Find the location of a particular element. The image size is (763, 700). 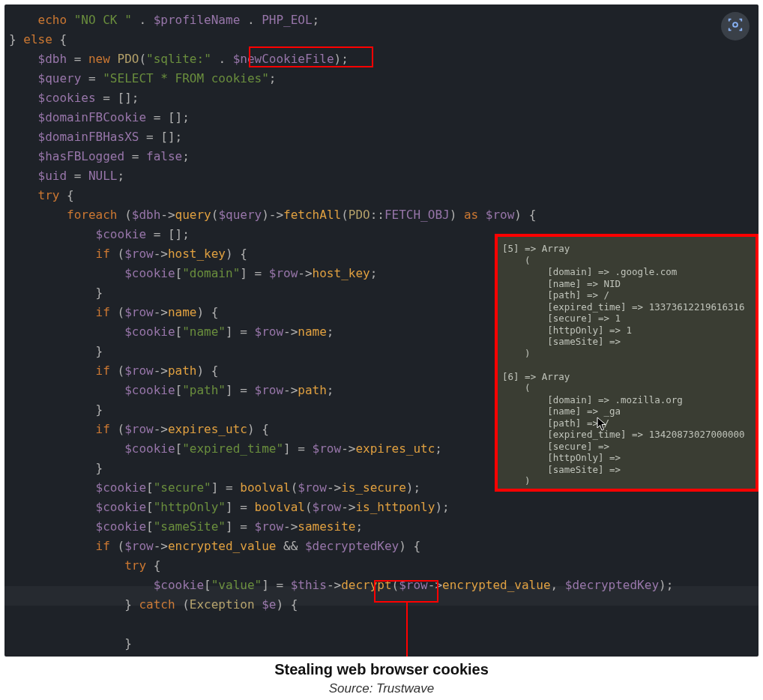

caption-title: Stealing web browser cookies is located at coordinates (382, 670).